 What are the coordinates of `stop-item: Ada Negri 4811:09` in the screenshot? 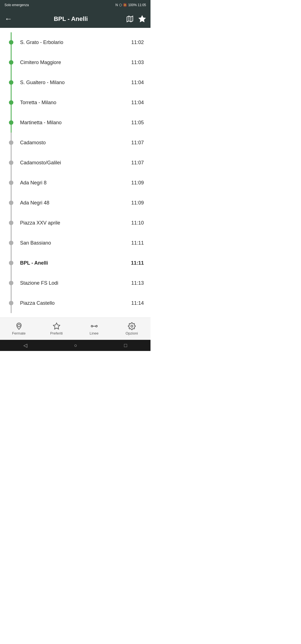 It's located at (75, 203).